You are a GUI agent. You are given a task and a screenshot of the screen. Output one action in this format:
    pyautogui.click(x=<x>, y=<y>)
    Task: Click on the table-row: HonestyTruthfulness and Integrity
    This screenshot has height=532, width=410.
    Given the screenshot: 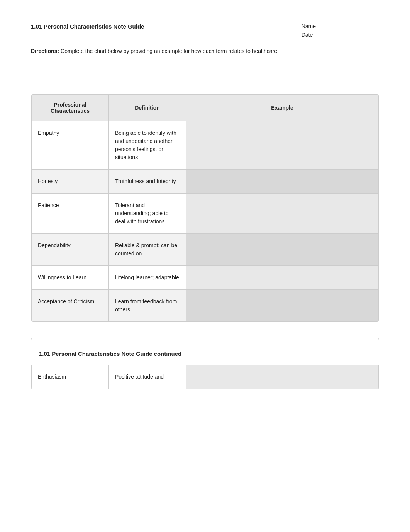 What is the action you would take?
    pyautogui.click(x=205, y=182)
    